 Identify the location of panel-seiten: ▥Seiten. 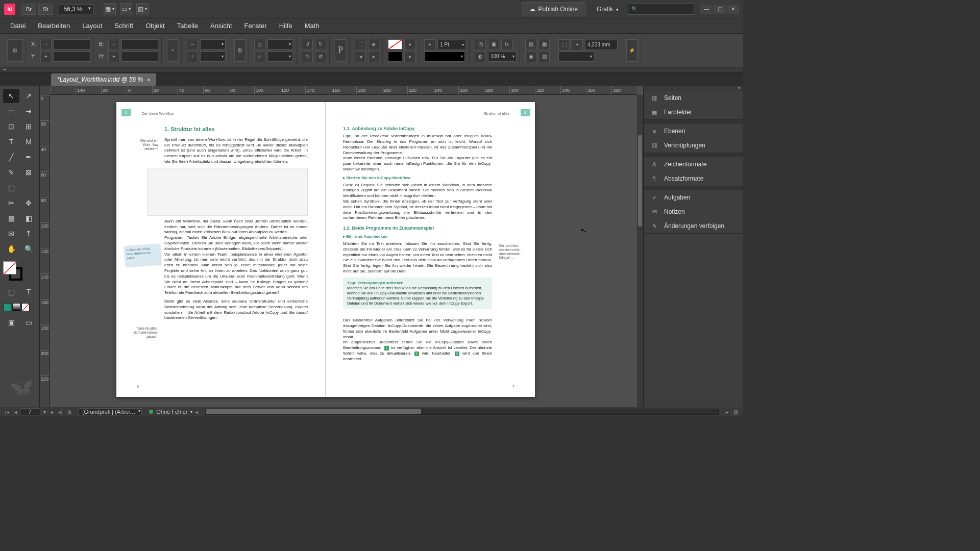
(693, 98).